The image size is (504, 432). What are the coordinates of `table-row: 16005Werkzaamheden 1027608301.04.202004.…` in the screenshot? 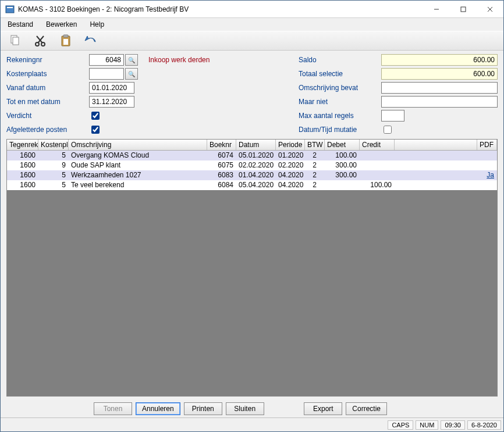 It's located at (252, 176).